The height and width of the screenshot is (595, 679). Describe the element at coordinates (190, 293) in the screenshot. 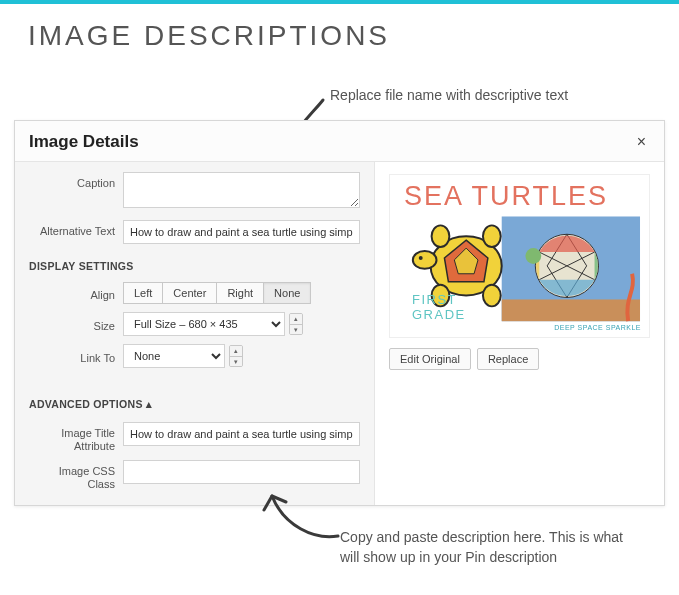

I see `align-center-button: Center` at that location.